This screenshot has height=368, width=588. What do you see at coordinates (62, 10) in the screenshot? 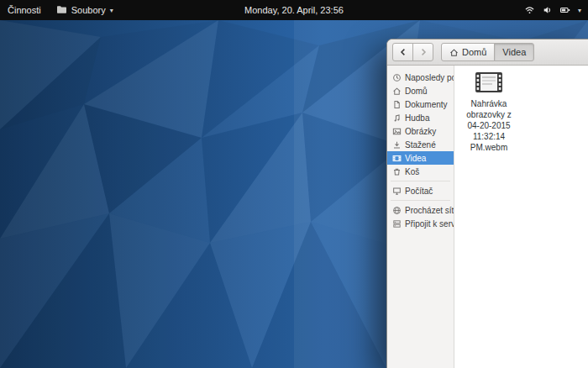
I see `files-app-icon` at bounding box center [62, 10].